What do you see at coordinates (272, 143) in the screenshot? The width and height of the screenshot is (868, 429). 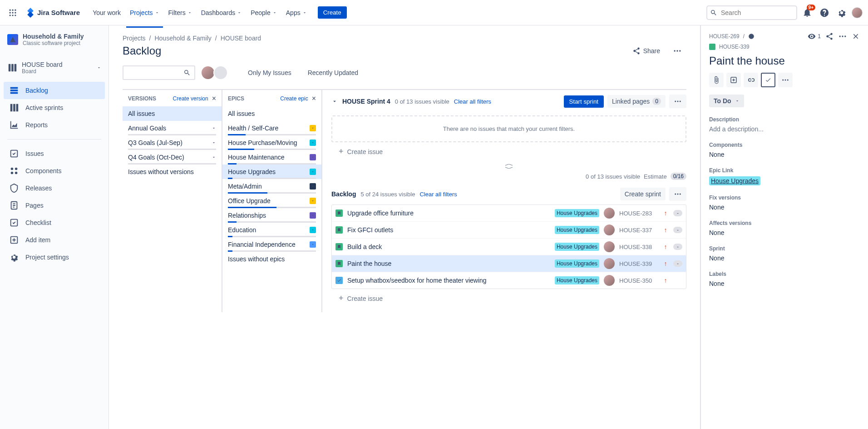 I see `epic-item: House Purchase/Moving` at bounding box center [272, 143].